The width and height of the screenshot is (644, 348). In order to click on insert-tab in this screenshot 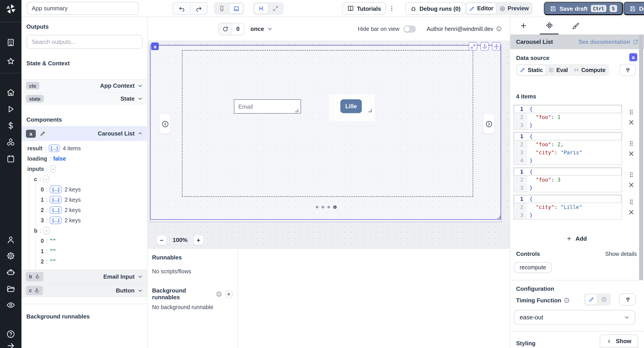, I will do `click(523, 26)`.